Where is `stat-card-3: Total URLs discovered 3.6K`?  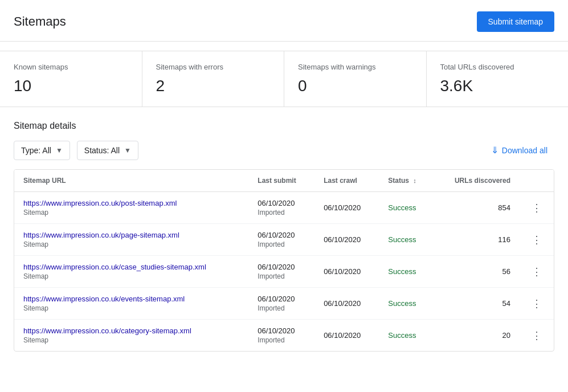 stat-card-3: Total URLs discovered 3.6K is located at coordinates (498, 79).